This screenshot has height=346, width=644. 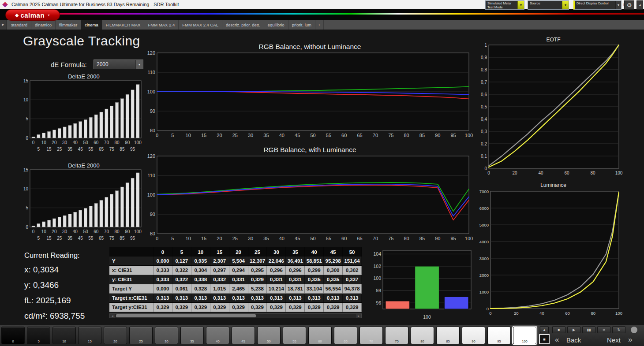 I want to click on patch-0: 0, so click(x=13, y=335).